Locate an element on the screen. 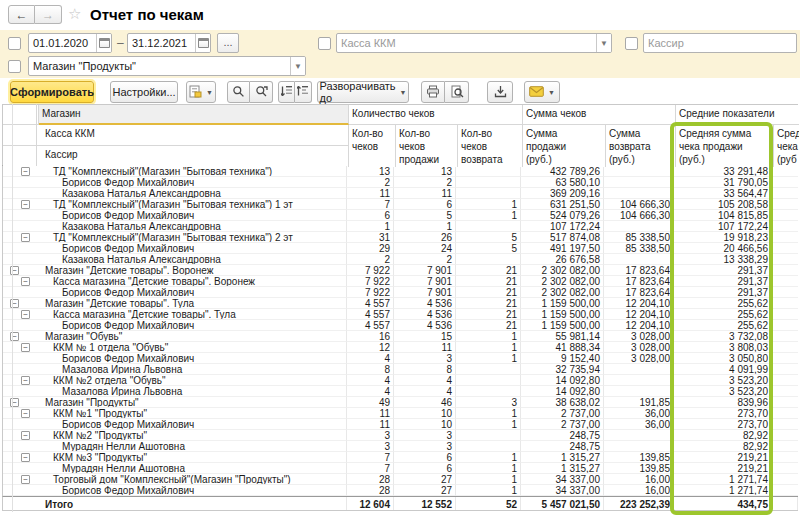  header-col-avg-sale: Средняя сумма чека продажи (руб.) is located at coordinates (725, 146).